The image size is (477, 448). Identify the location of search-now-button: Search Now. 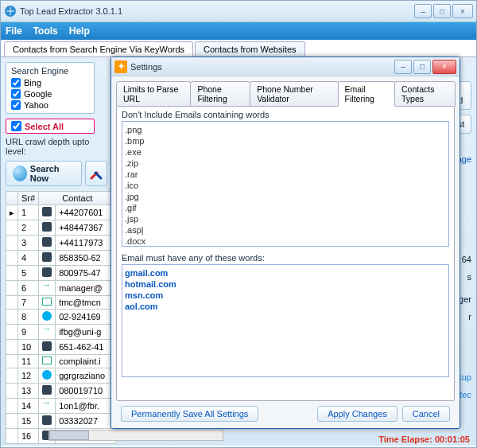
(44, 173).